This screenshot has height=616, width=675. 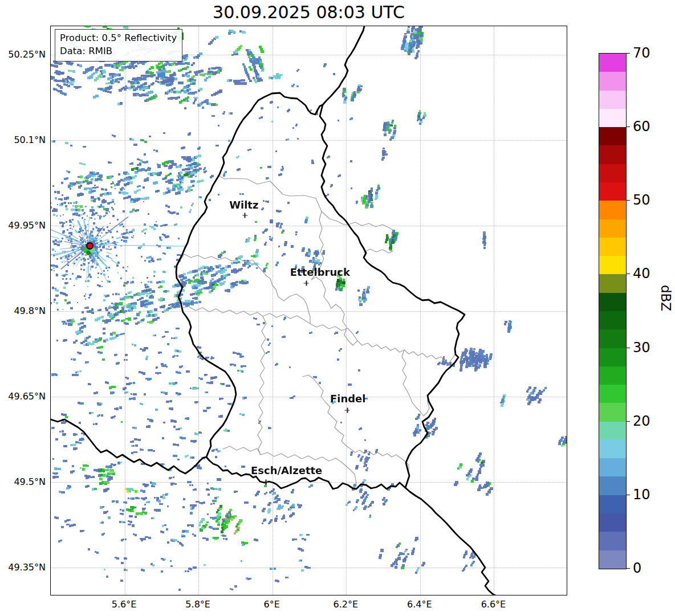 What do you see at coordinates (642, 348) in the screenshot?
I see `colorbar-tick-label: 30` at bounding box center [642, 348].